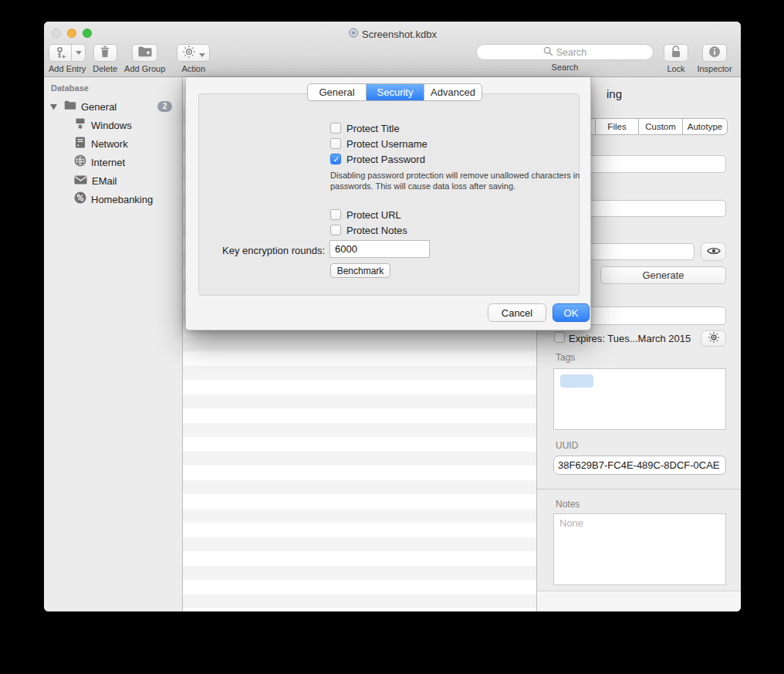 The width and height of the screenshot is (784, 674). What do you see at coordinates (572, 52) in the screenshot?
I see `search-placeholder: Search` at bounding box center [572, 52].